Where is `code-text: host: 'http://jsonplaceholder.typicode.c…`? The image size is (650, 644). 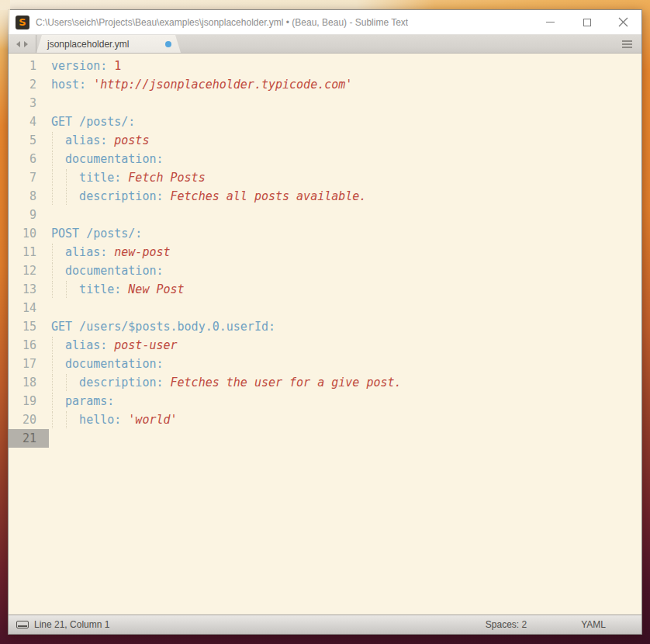 code-text: host: 'http://jsonplaceholder.typicode.c… is located at coordinates (345, 85).